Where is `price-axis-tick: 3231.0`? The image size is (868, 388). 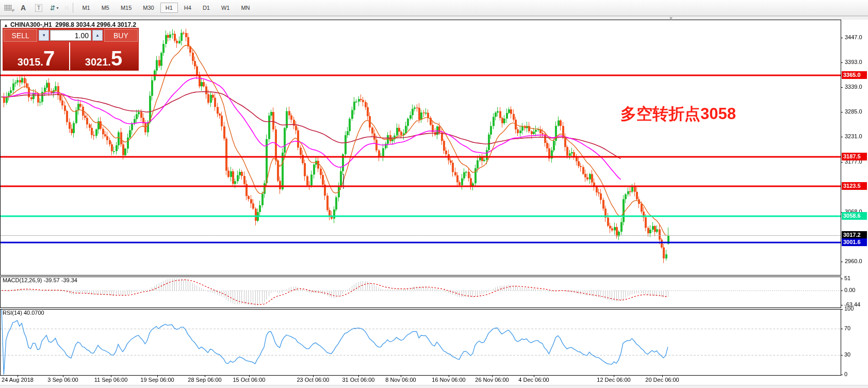
price-axis-tick: 3231.0 is located at coordinates (854, 136).